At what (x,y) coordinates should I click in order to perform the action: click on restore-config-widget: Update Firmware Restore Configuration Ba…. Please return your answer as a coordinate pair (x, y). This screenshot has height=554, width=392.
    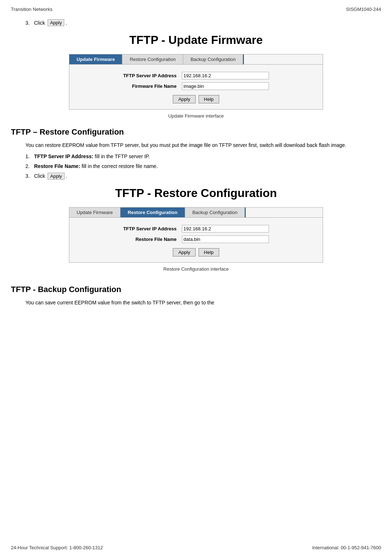
    Looking at the image, I should click on (196, 235).